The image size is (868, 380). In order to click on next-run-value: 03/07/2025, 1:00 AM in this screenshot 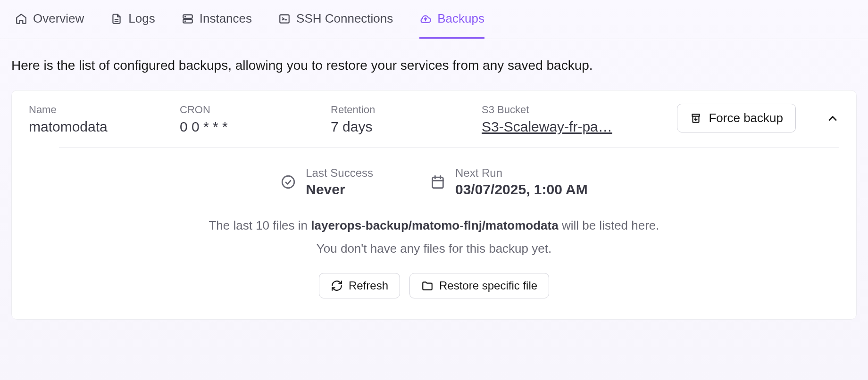, I will do `click(522, 190)`.